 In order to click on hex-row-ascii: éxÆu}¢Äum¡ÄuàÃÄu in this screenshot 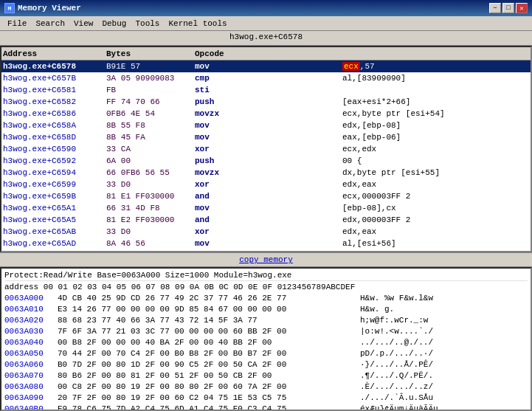, I will do `click(399, 408)`.